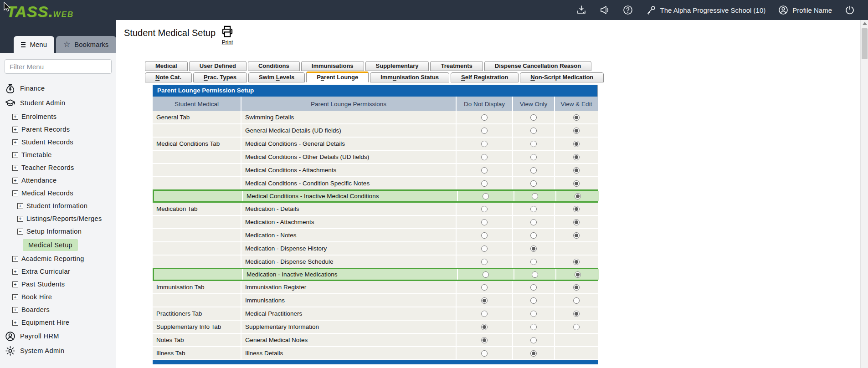 Image resolution: width=868 pixels, height=368 pixels. I want to click on sidebar-item-teacher-records: +Teacher Records, so click(58, 168).